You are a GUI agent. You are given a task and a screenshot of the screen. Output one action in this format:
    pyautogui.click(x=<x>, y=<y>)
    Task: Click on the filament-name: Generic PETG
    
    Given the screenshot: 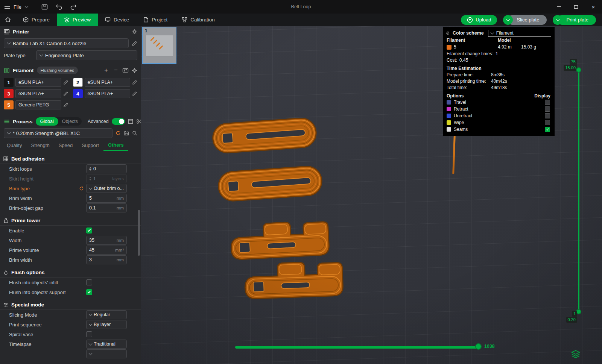 What is the action you would take?
    pyautogui.click(x=38, y=105)
    